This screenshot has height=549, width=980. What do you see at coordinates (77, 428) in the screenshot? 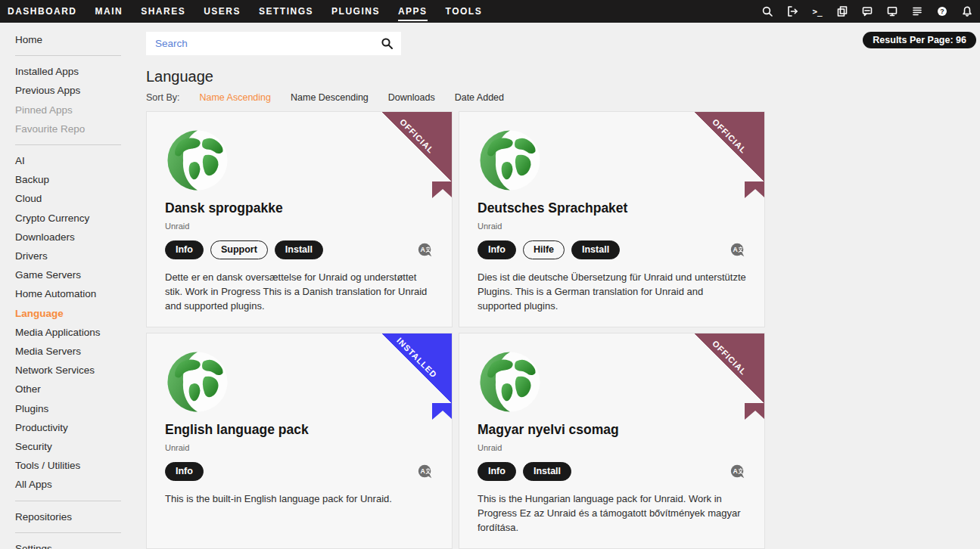
I see `sidebar-item-productivity: Productivity` at bounding box center [77, 428].